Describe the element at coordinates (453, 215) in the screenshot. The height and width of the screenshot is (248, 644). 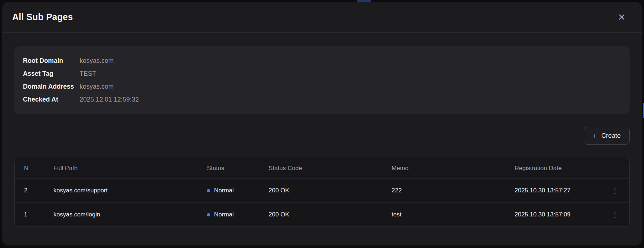
I see `cell-memo: test` at that location.